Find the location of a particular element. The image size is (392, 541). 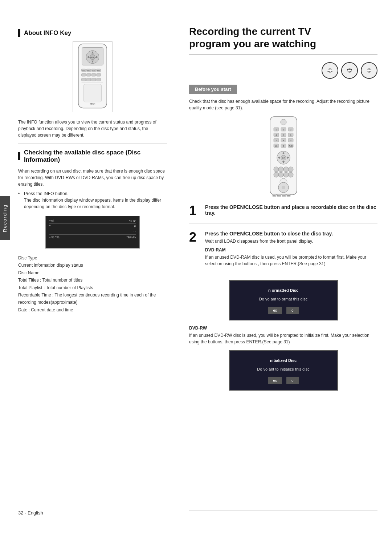

right-bottom-divider is located at coordinates (283, 510).